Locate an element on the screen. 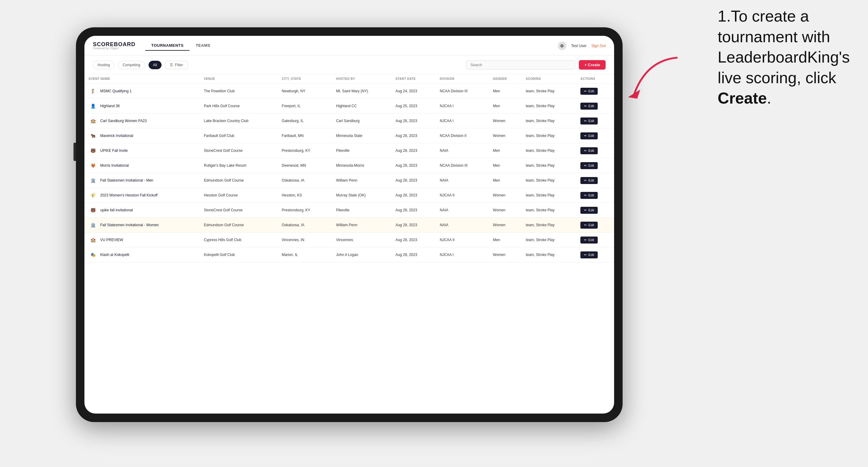  cell-city-state: Newburgh, NY is located at coordinates (305, 91).